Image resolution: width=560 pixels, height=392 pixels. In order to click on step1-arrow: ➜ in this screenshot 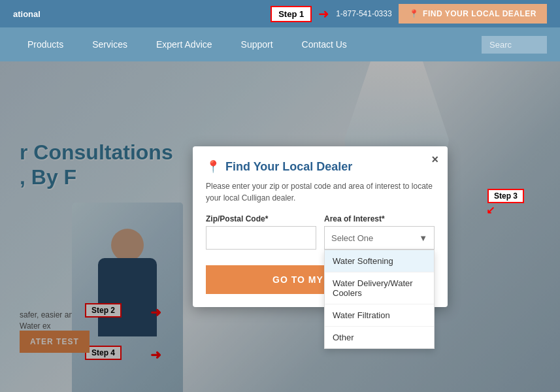, I will do `click(324, 14)`.